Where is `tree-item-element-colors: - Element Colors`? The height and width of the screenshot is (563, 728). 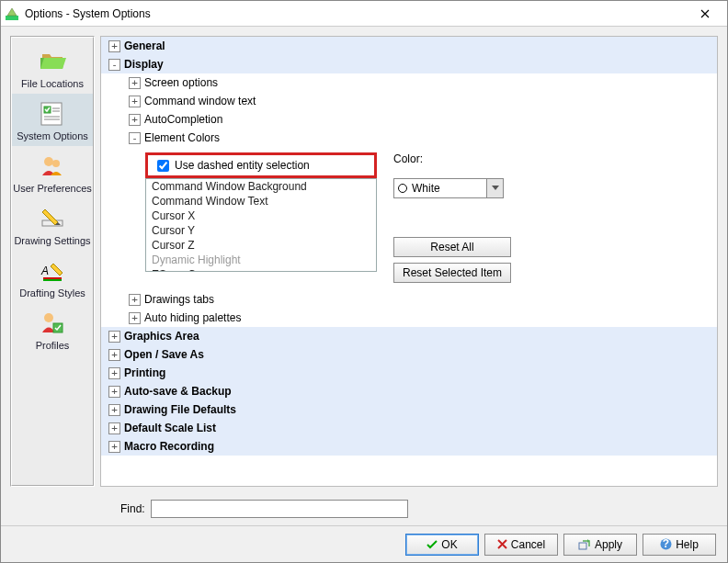 tree-item-element-colors: - Element Colors is located at coordinates (409, 138).